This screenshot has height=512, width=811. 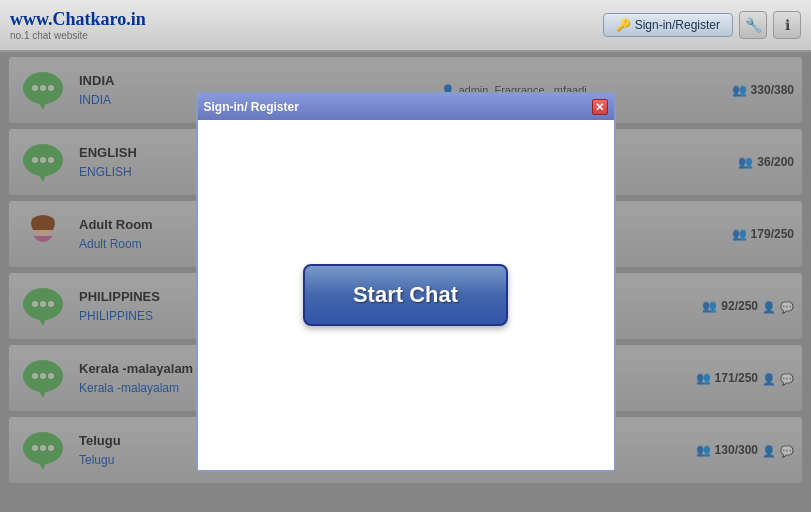 I want to click on header-right: 🔑 Sign-in/Register 🔧 ℹ, so click(x=702, y=25).